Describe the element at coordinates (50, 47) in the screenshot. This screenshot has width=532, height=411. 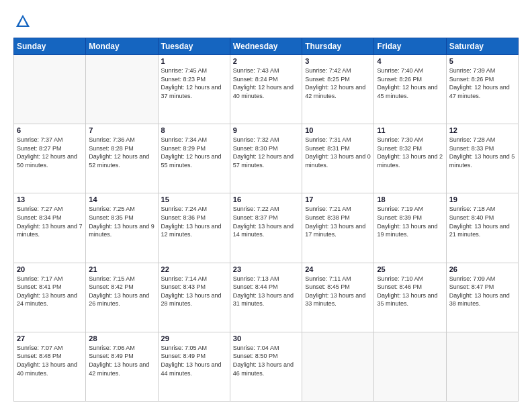
I see `col-header-sunday: Sunday` at that location.